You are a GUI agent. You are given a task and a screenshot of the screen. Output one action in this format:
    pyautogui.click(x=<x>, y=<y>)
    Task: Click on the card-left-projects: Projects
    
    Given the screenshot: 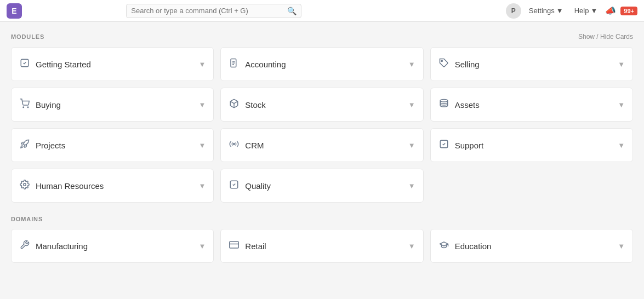 What is the action you would take?
    pyautogui.click(x=42, y=145)
    